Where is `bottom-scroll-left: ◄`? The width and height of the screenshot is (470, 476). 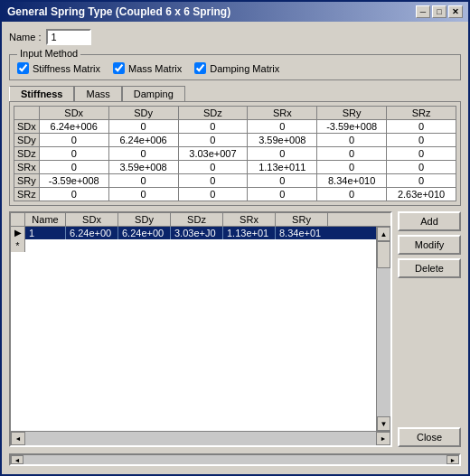 bottom-scroll-left: ◄ is located at coordinates (17, 460).